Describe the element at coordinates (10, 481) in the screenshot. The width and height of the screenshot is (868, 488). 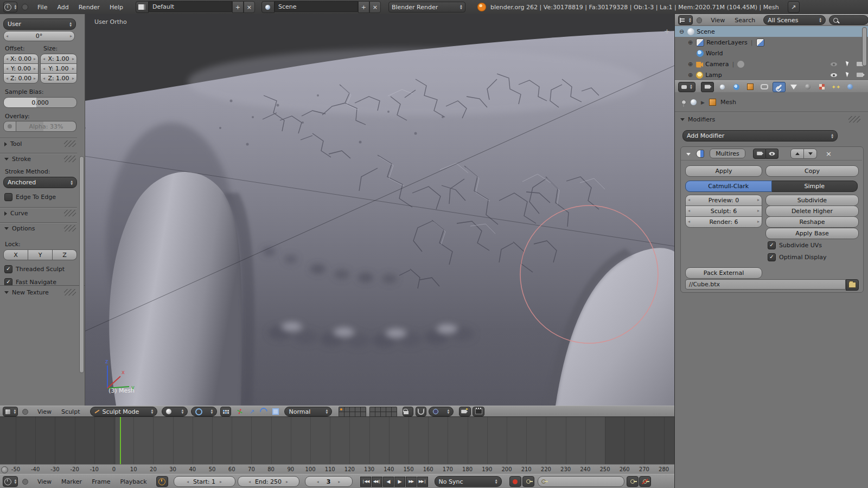
I see `editor-type-timeline-icon: ▲▼` at that location.